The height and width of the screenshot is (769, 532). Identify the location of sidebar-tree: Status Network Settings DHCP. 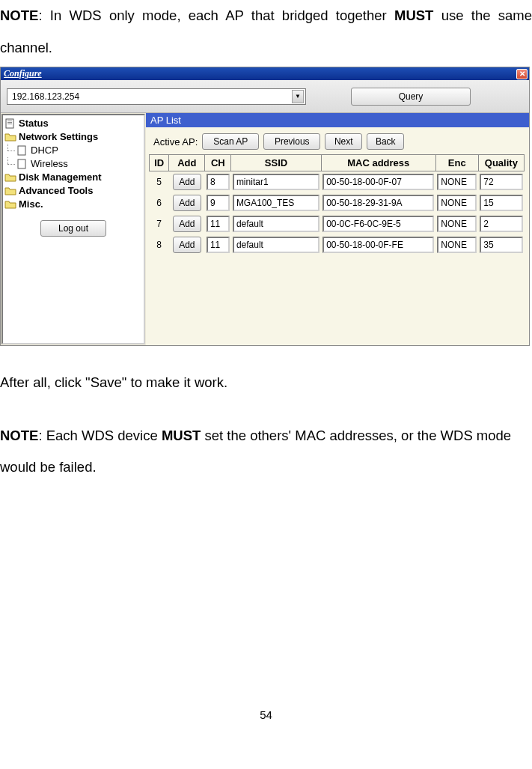
(73, 229).